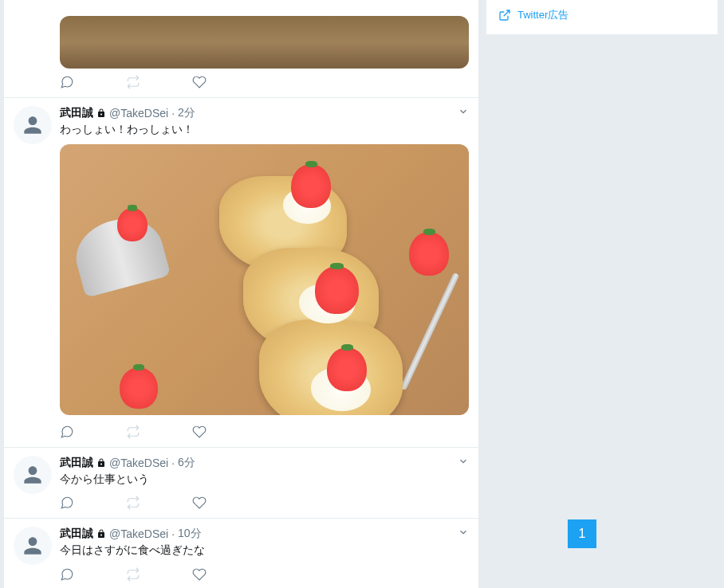  I want to click on twitter-ad-link: Twitter広告, so click(602, 15).